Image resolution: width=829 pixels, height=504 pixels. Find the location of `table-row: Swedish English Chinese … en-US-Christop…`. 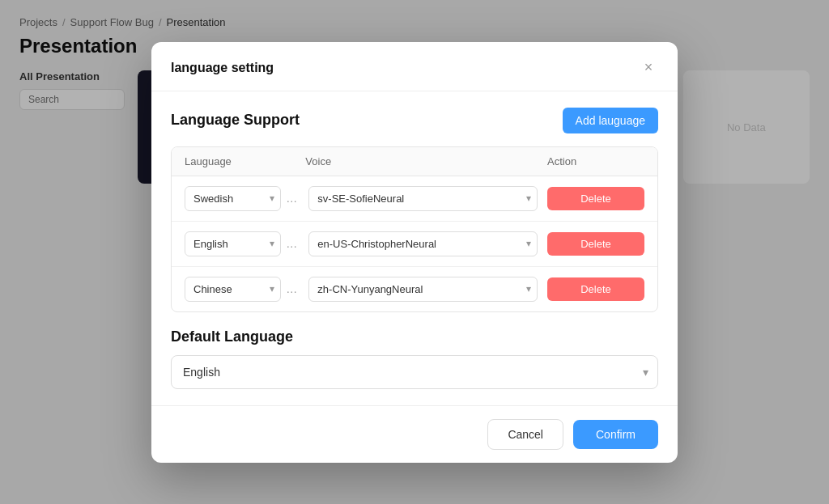

table-row: Swedish English Chinese … en-US-Christop… is located at coordinates (414, 244).